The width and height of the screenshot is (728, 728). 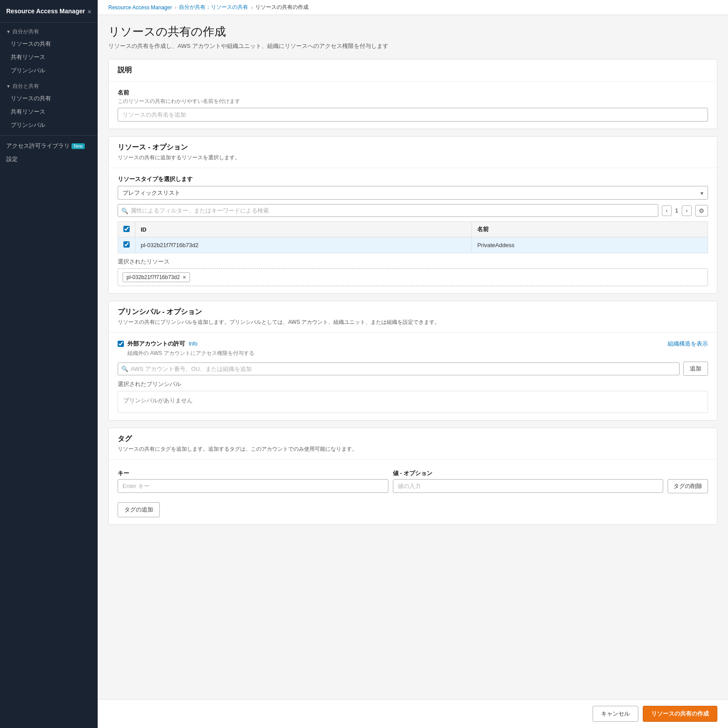 What do you see at coordinates (413, 492) in the screenshot?
I see `tags-section-body: キー 値 - オプション タグの削除 タグの追加` at bounding box center [413, 492].